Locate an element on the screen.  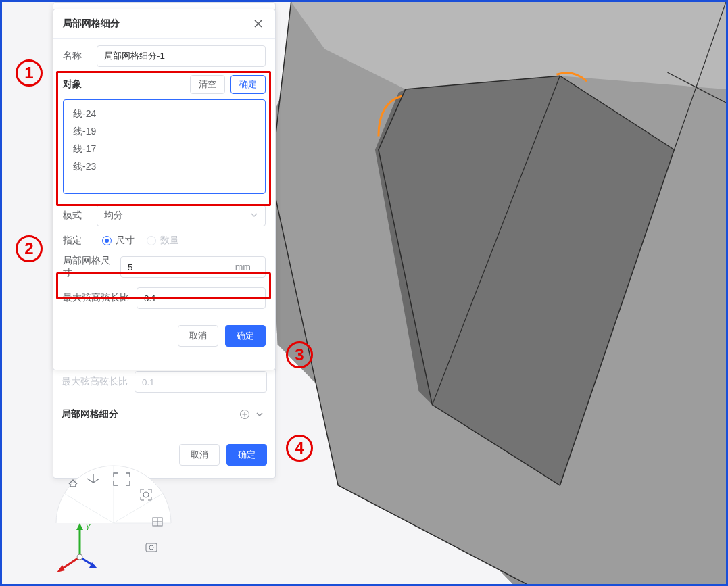
name-row: 名称 is located at coordinates (164, 56).